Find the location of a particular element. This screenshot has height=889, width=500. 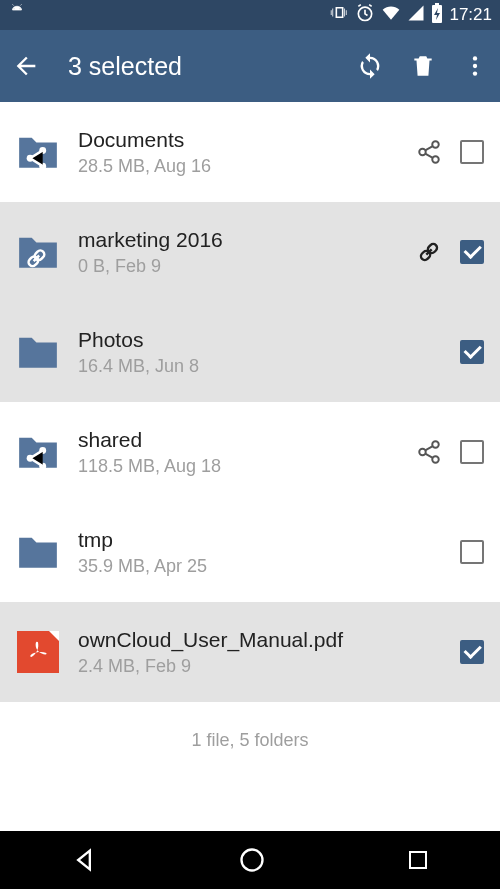

delete-button is located at coordinates (423, 66).